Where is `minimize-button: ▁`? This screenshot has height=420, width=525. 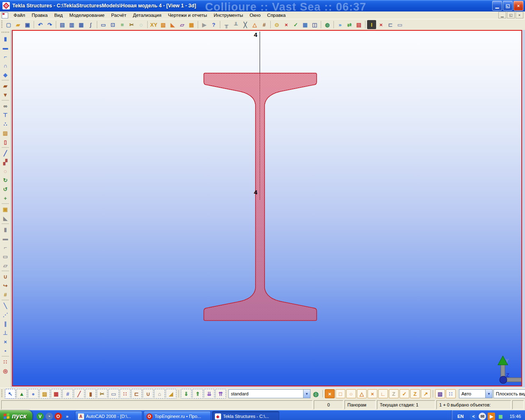
minimize-button: ▁ is located at coordinates (497, 6).